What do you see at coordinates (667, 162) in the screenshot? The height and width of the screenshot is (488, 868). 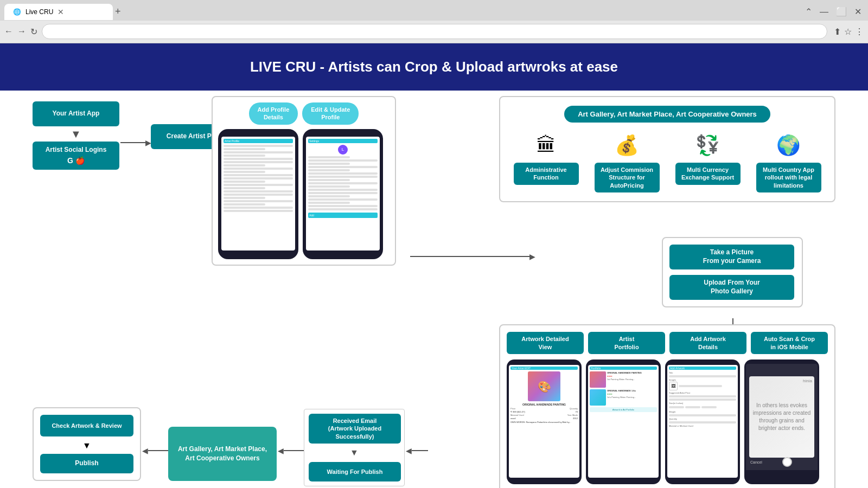 I see `features-grid: 🏛 Administrative Function 💰 Adjust Commi…` at bounding box center [667, 162].